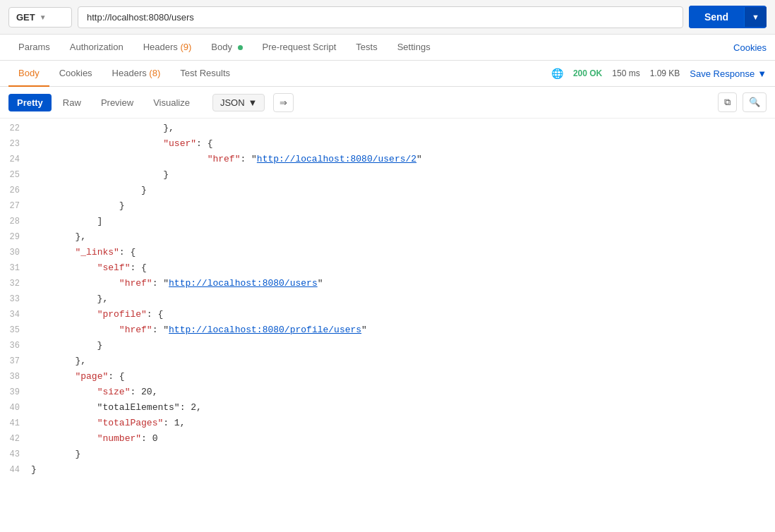 The image size is (775, 532). I want to click on line-number: 35, so click(16, 330).